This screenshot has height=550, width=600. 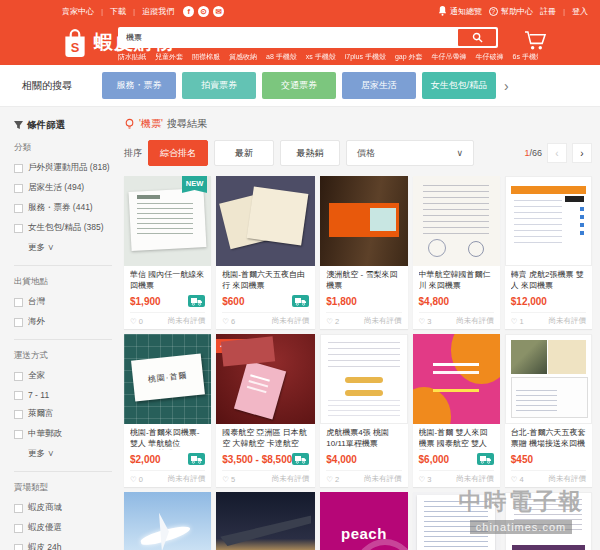 What do you see at coordinates (63, 208) in the screenshot?
I see `filter-checkbox-row: 服務・票券 (441)` at bounding box center [63, 208].